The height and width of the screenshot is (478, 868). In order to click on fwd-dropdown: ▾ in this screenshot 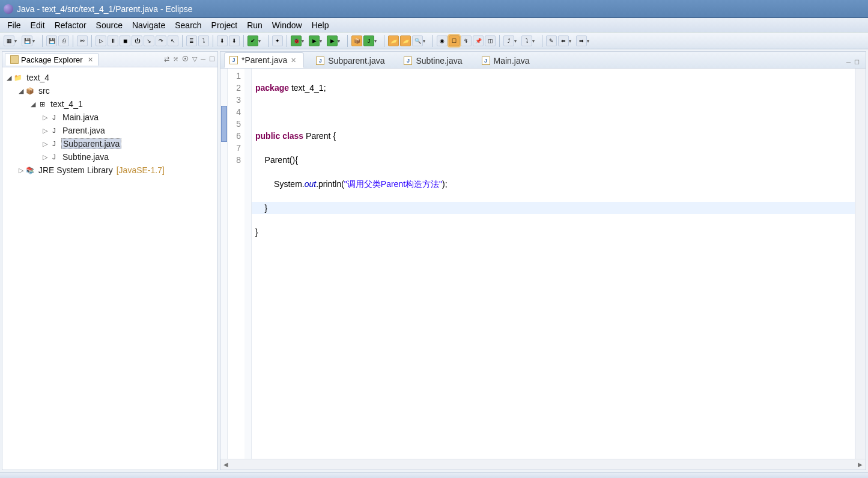, I will do `click(589, 41)`.